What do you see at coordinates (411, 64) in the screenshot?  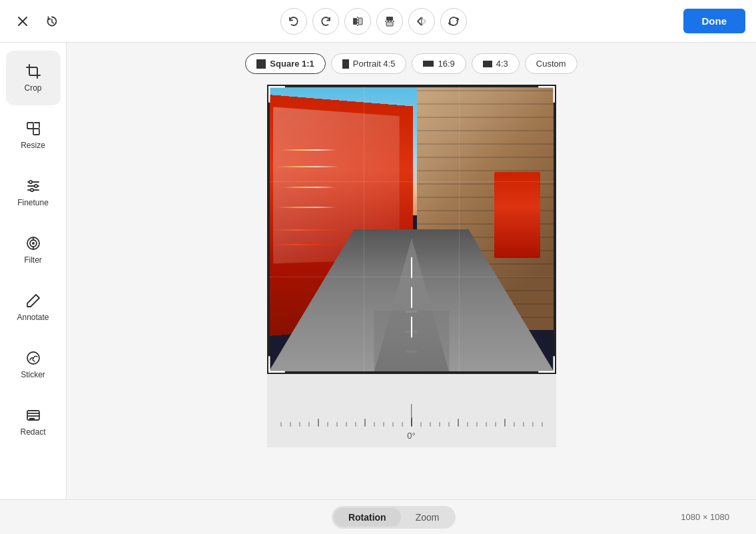 I see `aspect-ratio-bar: Square 1:1 Portrait 4:5 16:9 4:3 Custom` at bounding box center [411, 64].